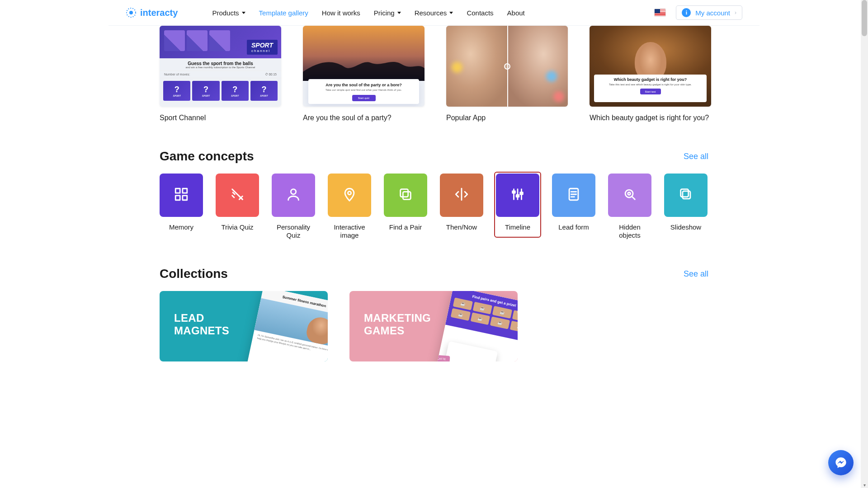 The image size is (868, 488). What do you see at coordinates (462, 202) in the screenshot?
I see `game-concept-then-now: Then/Now` at bounding box center [462, 202].